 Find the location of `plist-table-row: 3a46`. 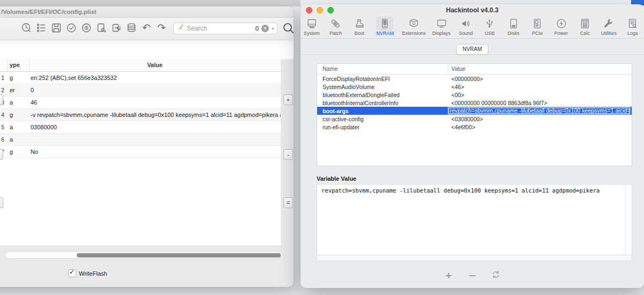

plist-table-row: 3a46 is located at coordinates (141, 103).